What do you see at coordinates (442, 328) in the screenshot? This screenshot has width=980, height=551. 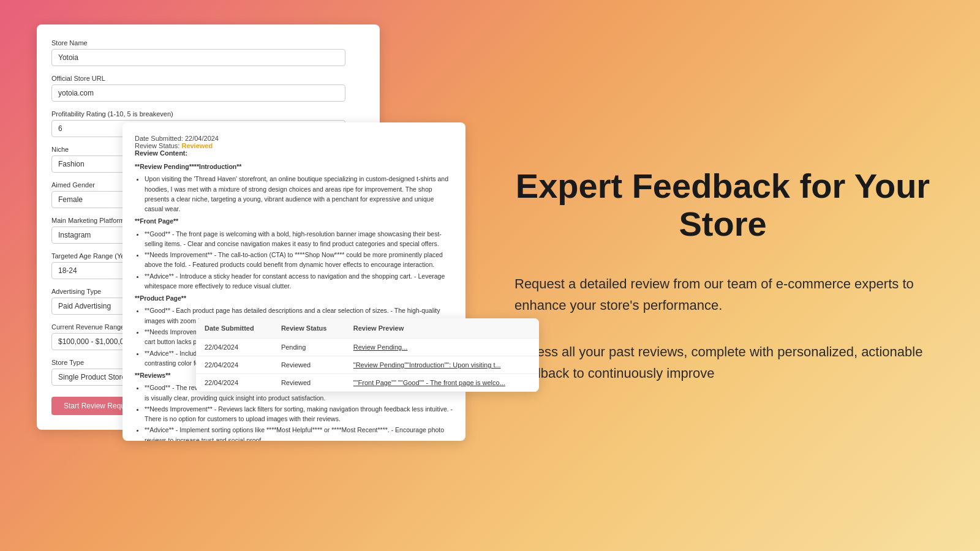 I see `col-preview: Review Preview` at bounding box center [442, 328].